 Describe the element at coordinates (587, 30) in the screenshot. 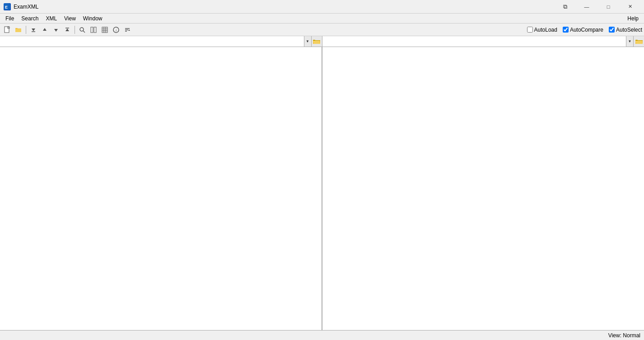

I see `autocompare-label: AutoCompare` at that location.